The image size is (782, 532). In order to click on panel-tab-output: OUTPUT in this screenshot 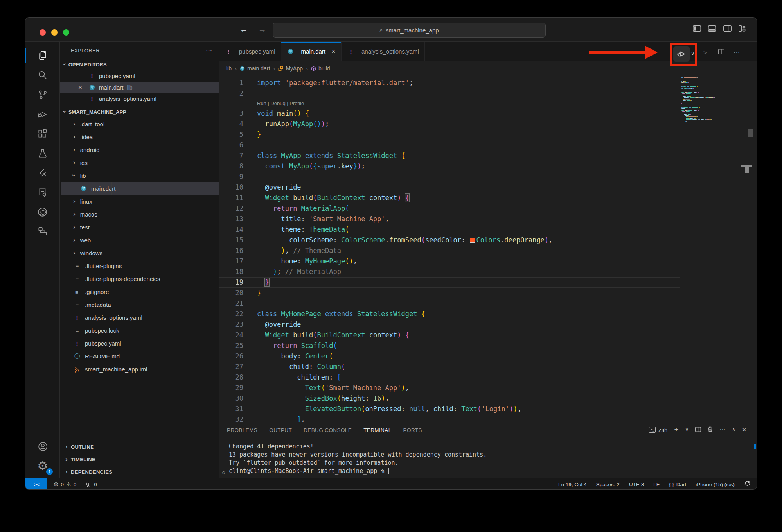, I will do `click(280, 430)`.